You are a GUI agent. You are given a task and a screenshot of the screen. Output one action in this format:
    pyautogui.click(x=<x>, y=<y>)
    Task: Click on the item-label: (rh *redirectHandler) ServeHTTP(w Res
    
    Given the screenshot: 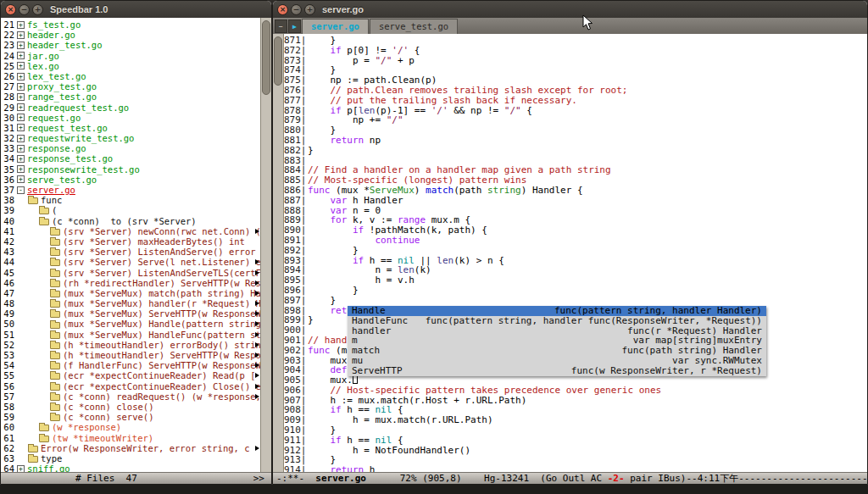 What is the action you would take?
    pyautogui.click(x=161, y=283)
    